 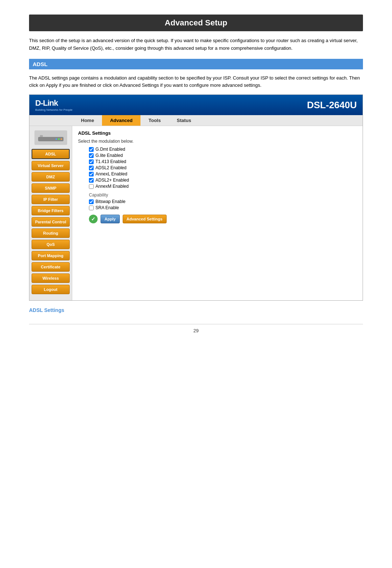 I want to click on page-title: Advanced Setup, so click(x=196, y=23).